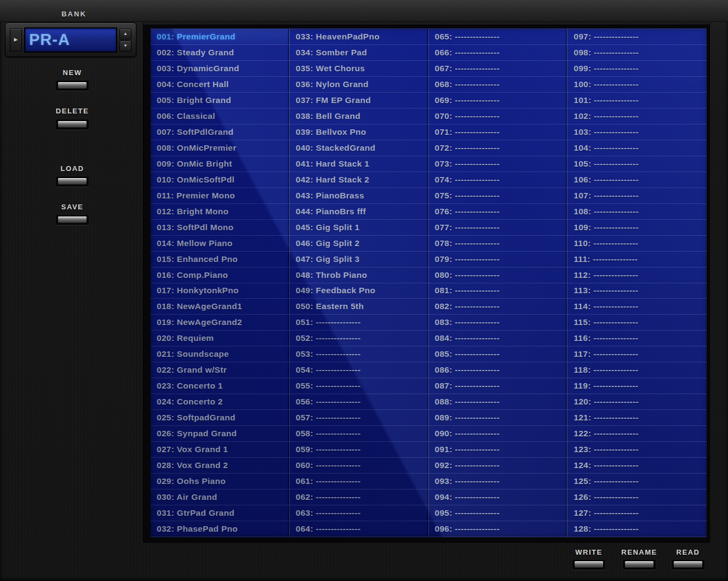 Image resolution: width=728 pixels, height=581 pixels. Describe the element at coordinates (125, 34) in the screenshot. I see `bank-increment-button: ▲` at that location.